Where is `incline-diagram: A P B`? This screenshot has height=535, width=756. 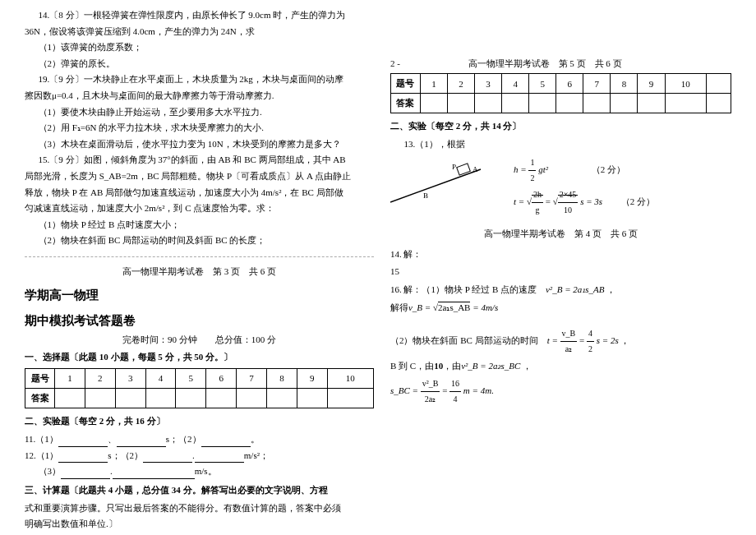
incline-diagram: A P B is located at coordinates (440, 182).